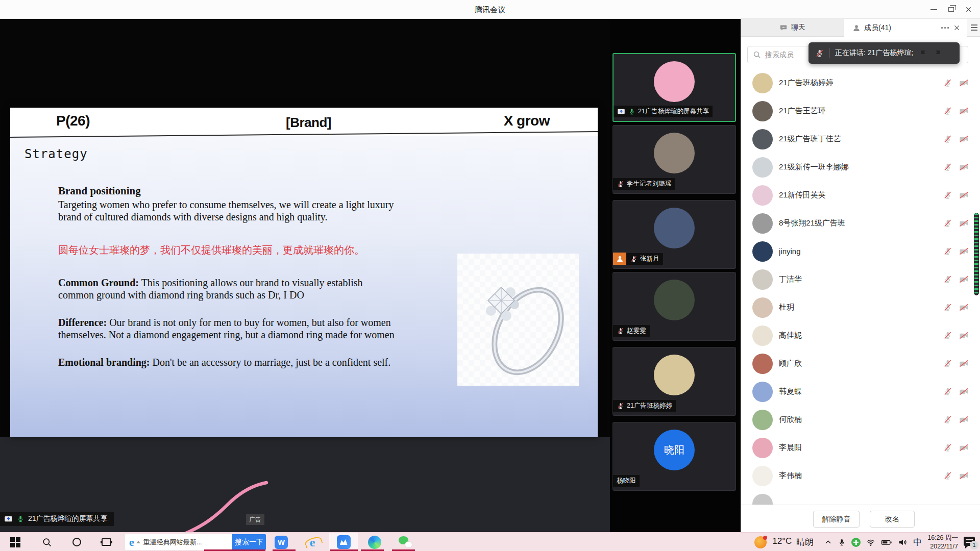 This screenshot has height=551, width=980. I want to click on mic-active-icon, so click(20, 519).